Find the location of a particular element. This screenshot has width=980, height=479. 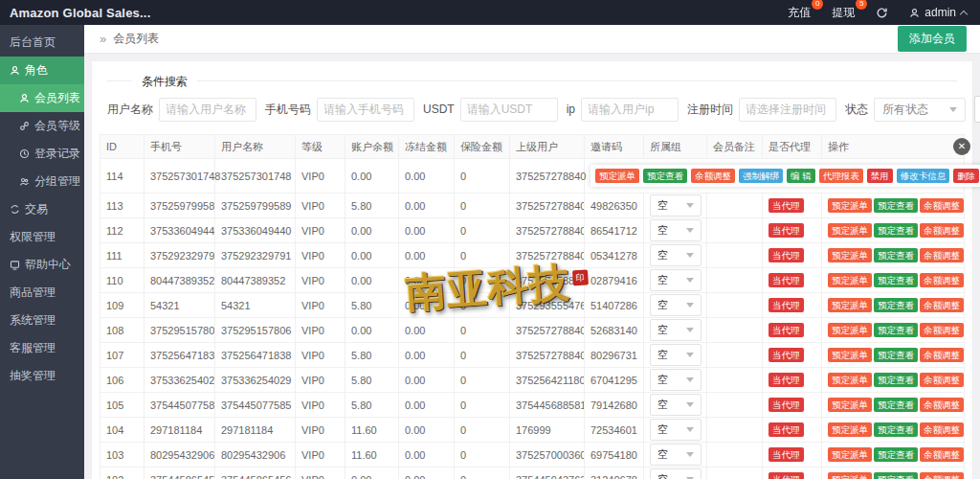

add-member-button: 添加会员 is located at coordinates (932, 38).